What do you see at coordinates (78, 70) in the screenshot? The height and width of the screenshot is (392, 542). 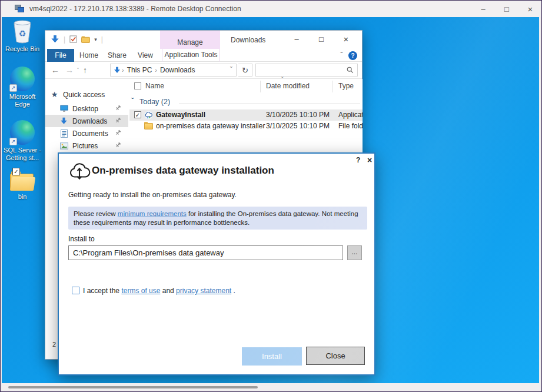 I see `recent-locations-icon: ˇ` at bounding box center [78, 70].